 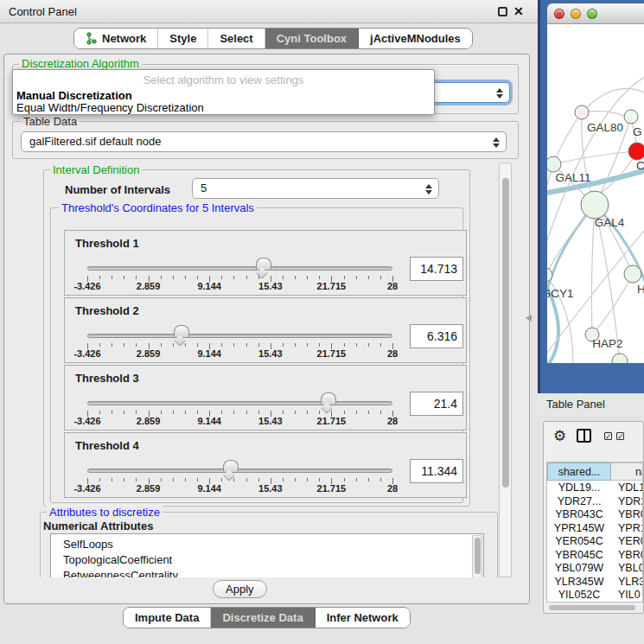 I want to click on table-row: YER054CYER0, so click(x=595, y=542).